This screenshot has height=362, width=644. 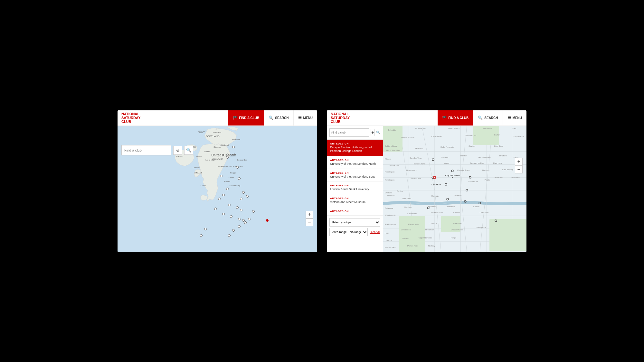 I want to click on location-icon-btn: ⊕, so click(x=178, y=150).